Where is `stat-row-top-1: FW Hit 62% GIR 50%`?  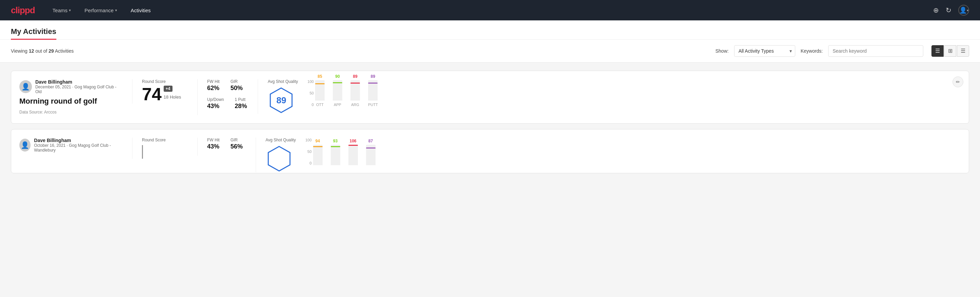 stat-row-top-1: FW Hit 62% GIR 50% is located at coordinates (227, 85).